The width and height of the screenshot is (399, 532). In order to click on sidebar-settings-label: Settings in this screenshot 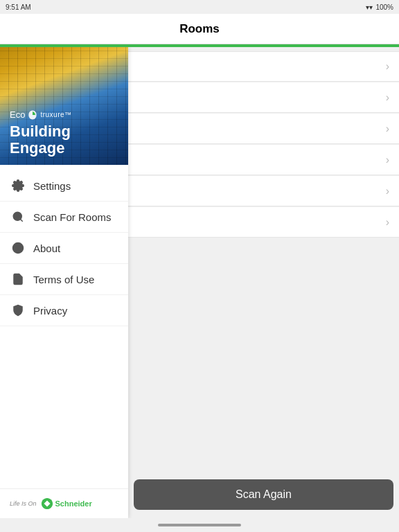, I will do `click(52, 186)`.